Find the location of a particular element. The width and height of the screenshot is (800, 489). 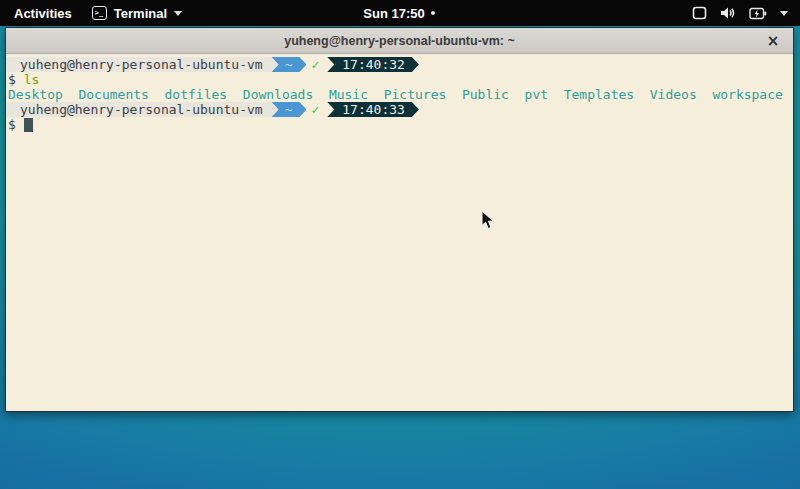

terminal-cursor is located at coordinates (28, 125).